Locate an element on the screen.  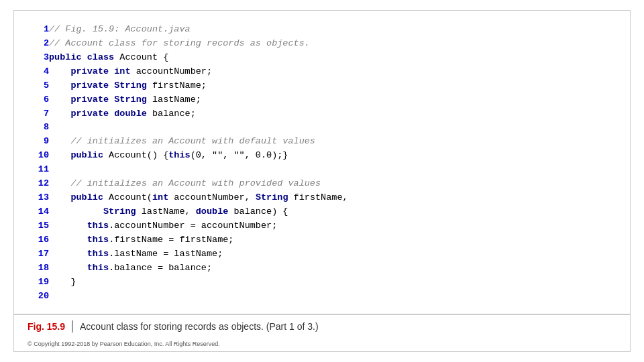
line-code: this.lastName = lastName; is located at coordinates (333, 255).